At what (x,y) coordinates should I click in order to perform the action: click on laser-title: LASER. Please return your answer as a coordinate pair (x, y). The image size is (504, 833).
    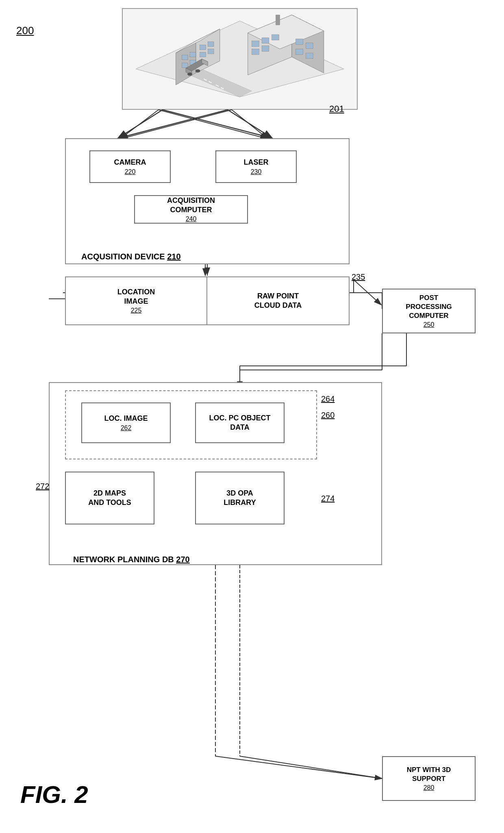
    Looking at the image, I should click on (256, 163).